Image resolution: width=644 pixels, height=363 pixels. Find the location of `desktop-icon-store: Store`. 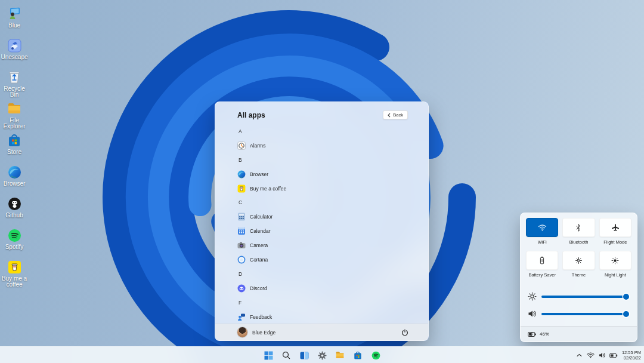

desktop-icon-store: Store is located at coordinates (14, 147).